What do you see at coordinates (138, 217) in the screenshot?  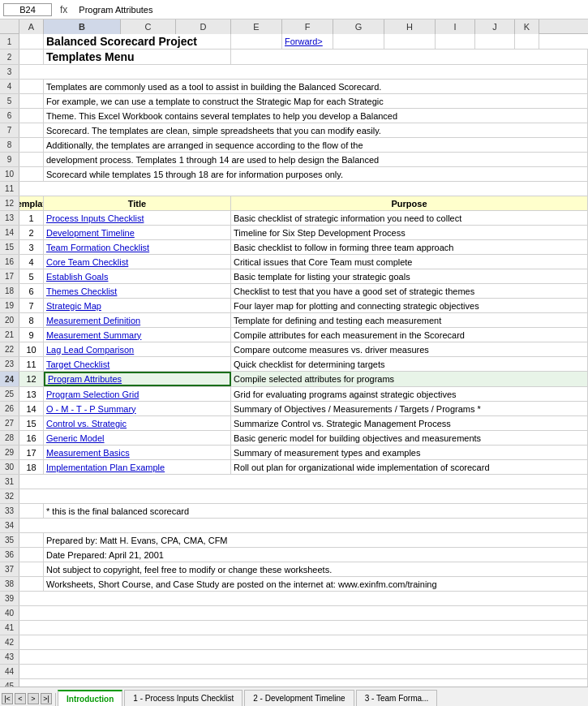 I see `cell-b13: Process Inputs Checklist` at bounding box center [138, 217].